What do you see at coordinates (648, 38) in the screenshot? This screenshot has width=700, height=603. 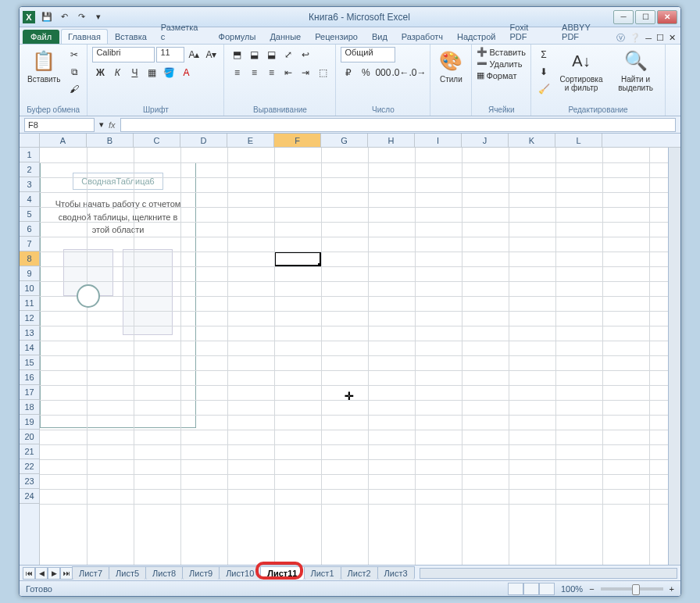 I see `doc-minimize-icon: ─` at bounding box center [648, 38].